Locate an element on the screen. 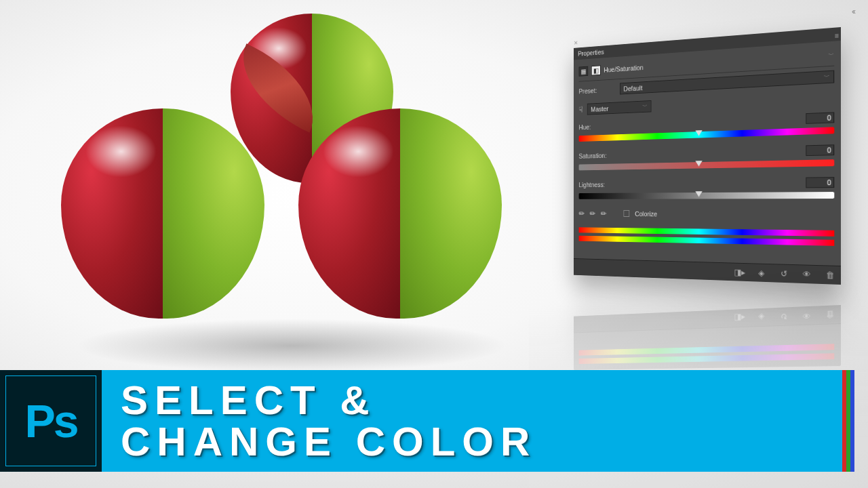  clip-to-layer-icon: ◨▸ is located at coordinates (740, 272).